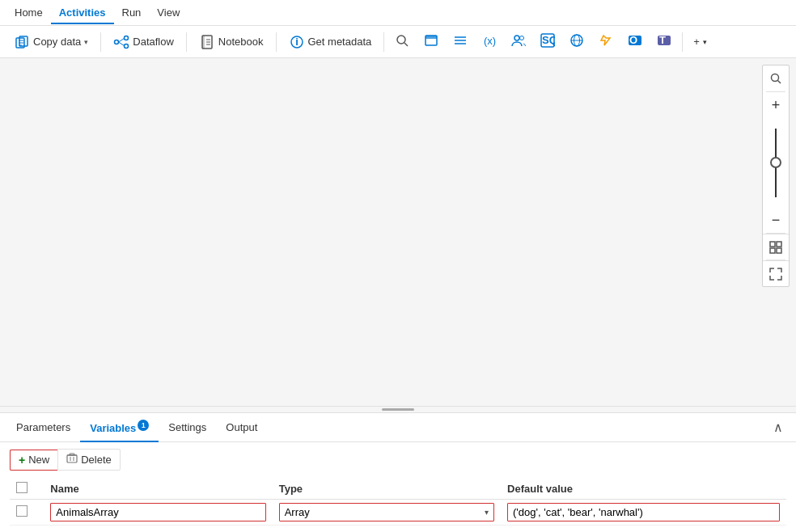 The width and height of the screenshot is (796, 532). Describe the element at coordinates (431, 42) in the screenshot. I see `script-toolbar-button` at that location.